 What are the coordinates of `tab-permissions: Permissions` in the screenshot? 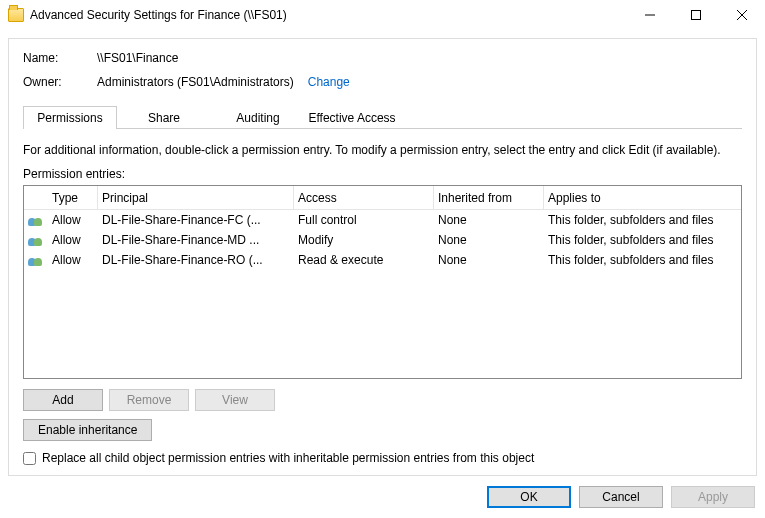 It's located at (70, 118).